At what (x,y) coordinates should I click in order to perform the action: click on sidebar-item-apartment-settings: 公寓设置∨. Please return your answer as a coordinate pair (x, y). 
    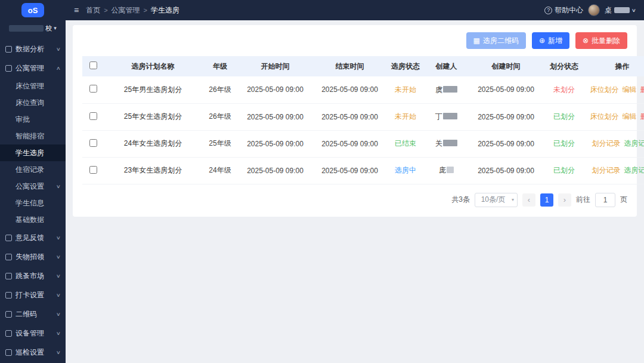
    Looking at the image, I should click on (33, 186).